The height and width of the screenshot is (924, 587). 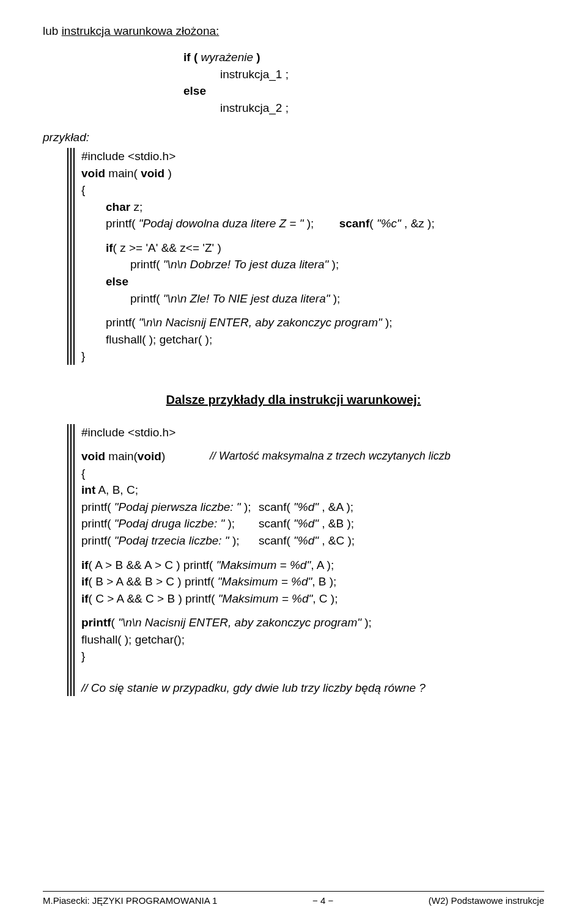 I want to click on footer-rule, so click(x=294, y=891).